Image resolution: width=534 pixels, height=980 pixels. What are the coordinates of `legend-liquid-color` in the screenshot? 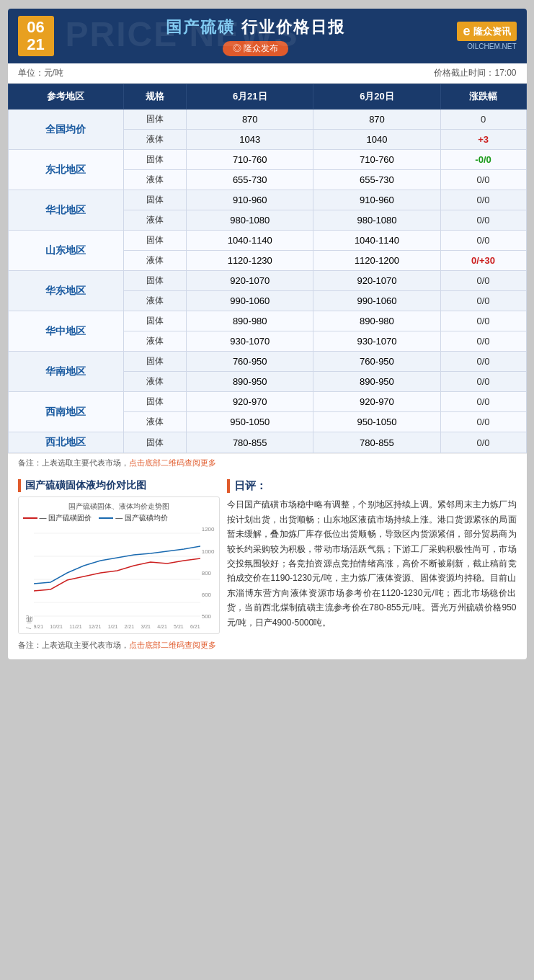 It's located at (106, 518).